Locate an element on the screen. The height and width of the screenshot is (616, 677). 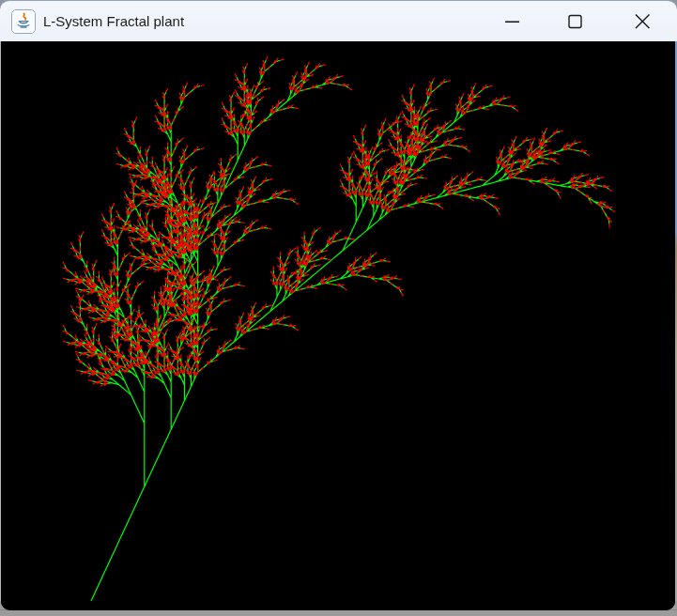
java-coffee-cup-icon is located at coordinates (23, 22).